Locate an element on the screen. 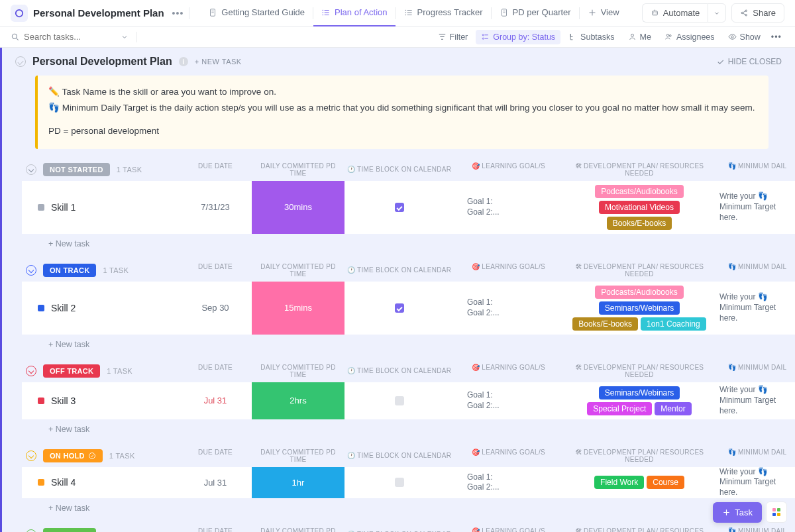 The width and height of the screenshot is (795, 532). search-dropdown-icon is located at coordinates (125, 37).